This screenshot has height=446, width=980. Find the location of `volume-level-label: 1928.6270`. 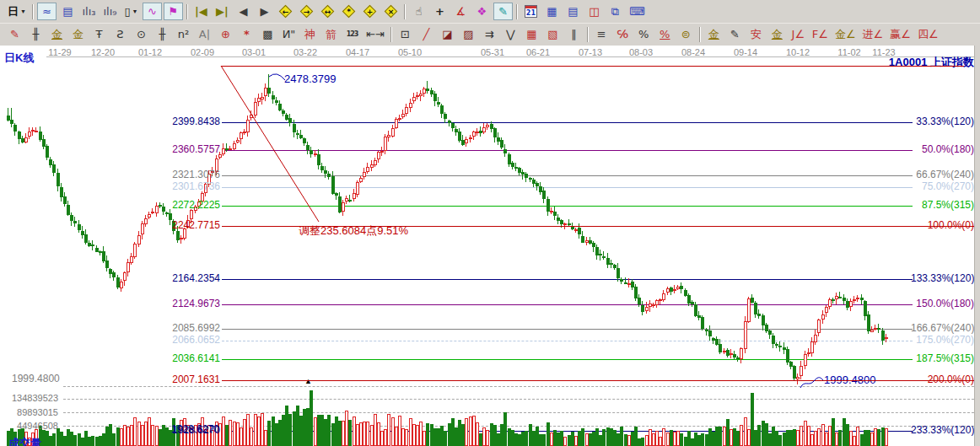

volume-level-label: 1928.6270 is located at coordinates (196, 430).